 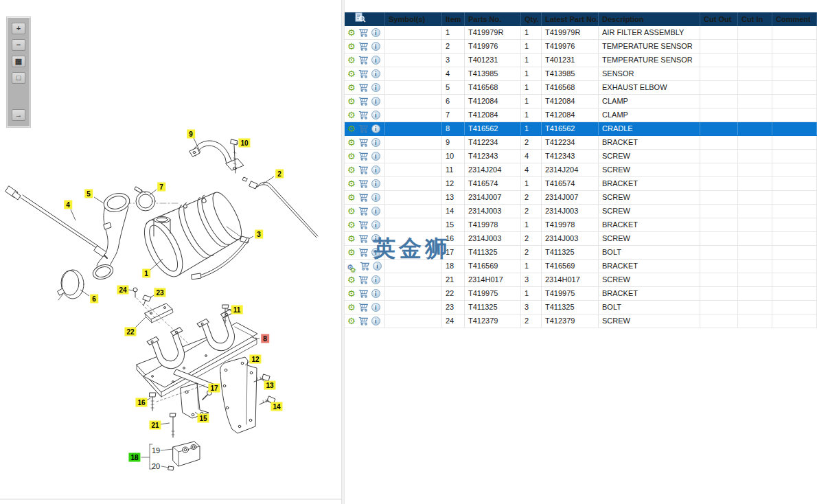 What do you see at coordinates (581, 280) in the screenshot?
I see `table-row-item-21: ⚙i212314H01732314H017SCREW` at bounding box center [581, 280].